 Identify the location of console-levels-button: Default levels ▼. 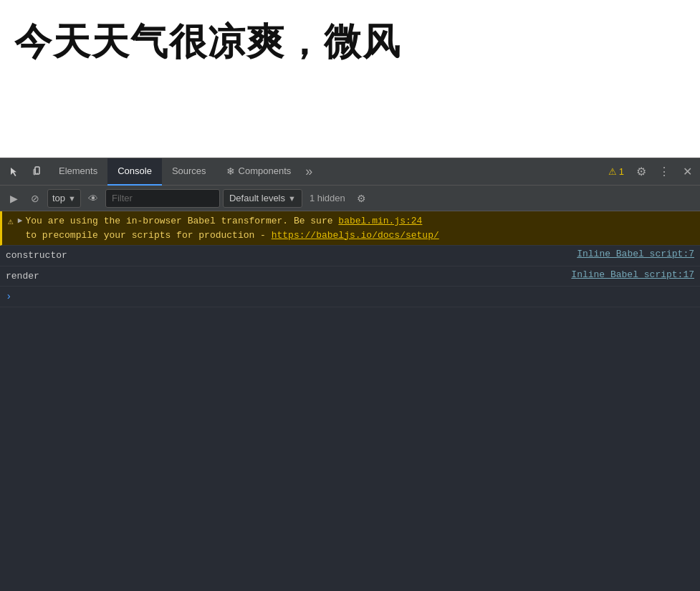
(262, 198).